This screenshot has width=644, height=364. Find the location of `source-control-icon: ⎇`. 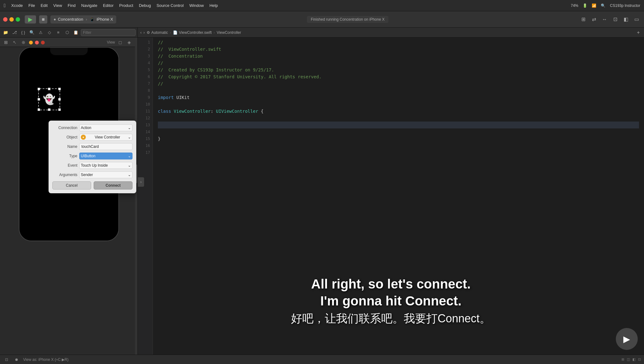

source-control-icon: ⎇ is located at coordinates (14, 33).